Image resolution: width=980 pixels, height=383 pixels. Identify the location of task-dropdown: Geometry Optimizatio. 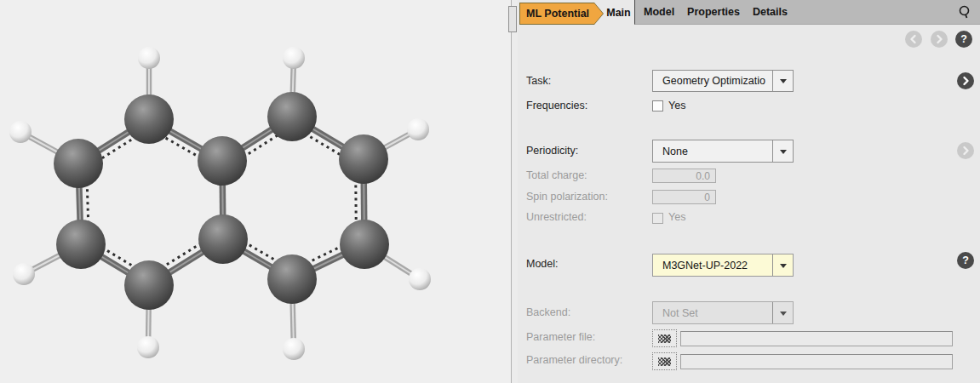
(723, 81).